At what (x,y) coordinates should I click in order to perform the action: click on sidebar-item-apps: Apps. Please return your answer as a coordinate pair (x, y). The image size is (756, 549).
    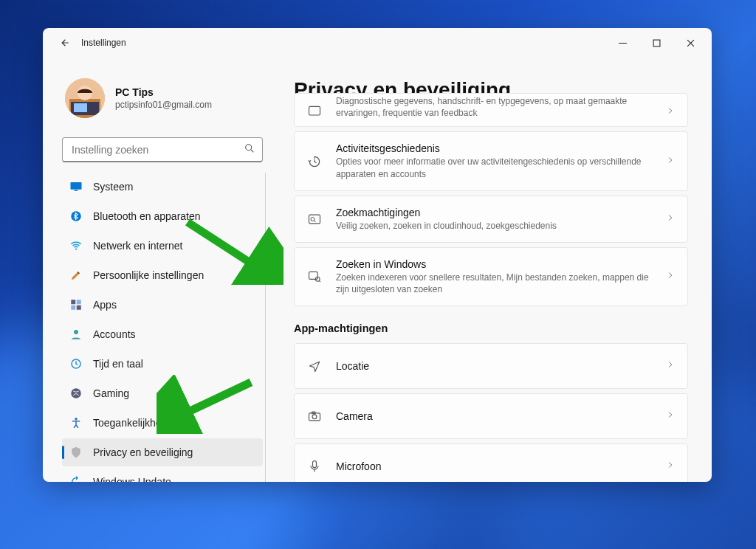
    Looking at the image, I should click on (162, 305).